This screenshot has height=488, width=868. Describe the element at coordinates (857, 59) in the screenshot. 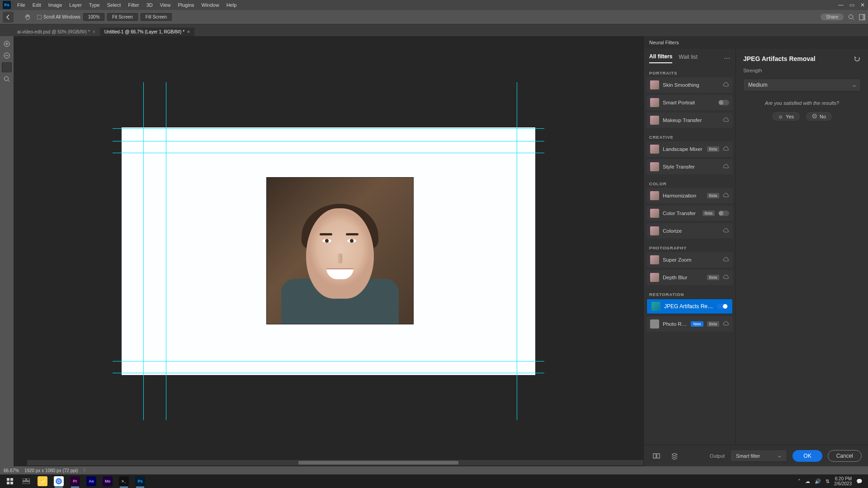

I see `reset-icon` at that location.